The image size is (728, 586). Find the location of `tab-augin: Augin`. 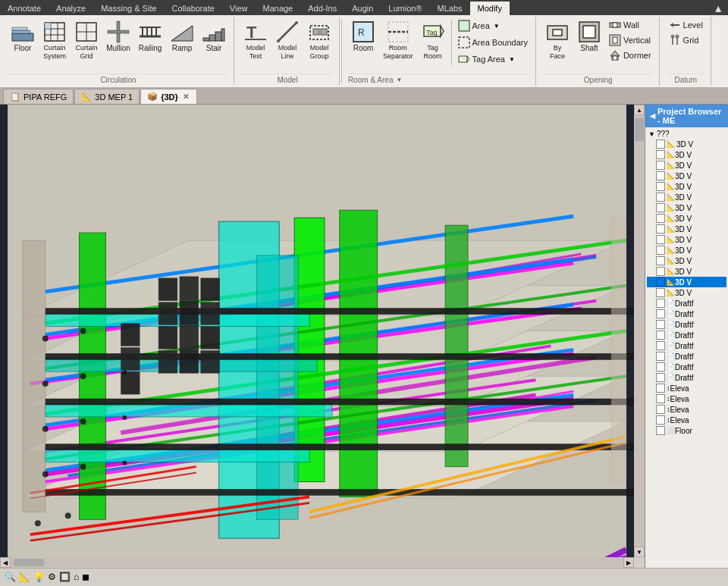

tab-augin: Augin is located at coordinates (362, 8).